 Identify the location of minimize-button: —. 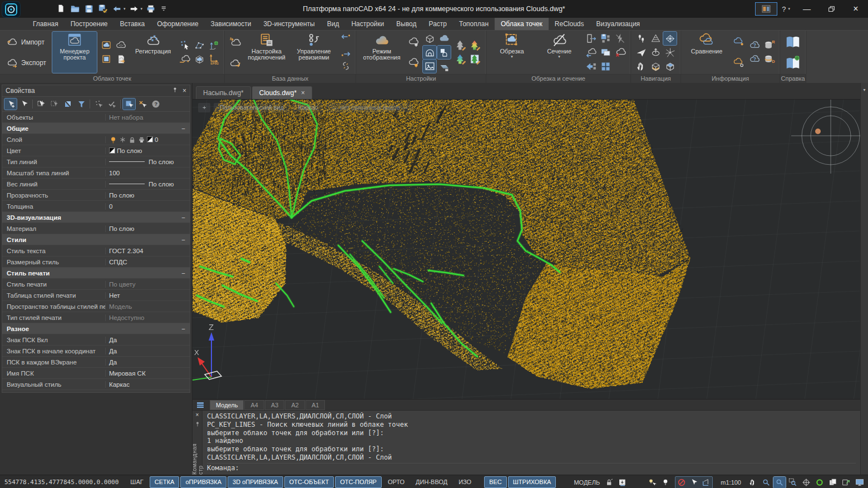
(807, 9).